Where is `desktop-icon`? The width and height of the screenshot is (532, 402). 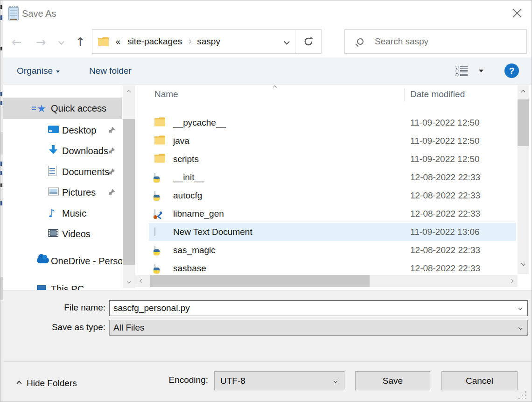
desktop-icon is located at coordinates (53, 129).